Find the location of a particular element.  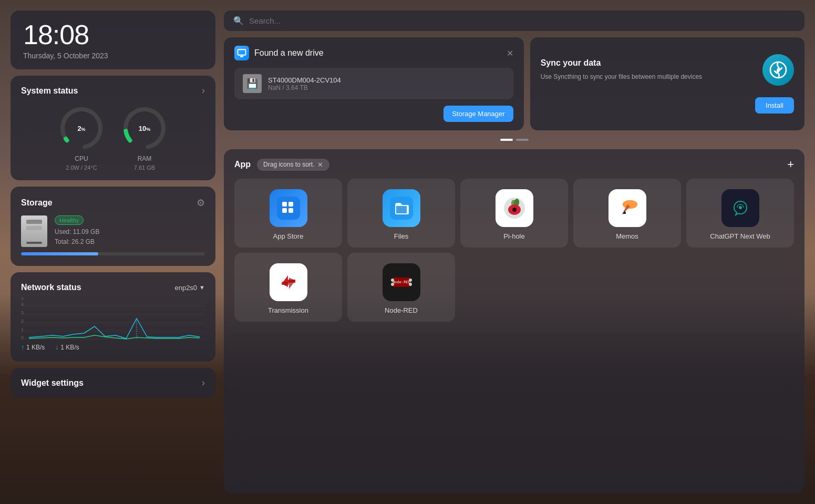

network-card: Network status enp2s0 ▼ 0 1 2 is located at coordinates (113, 317).